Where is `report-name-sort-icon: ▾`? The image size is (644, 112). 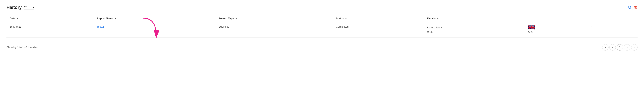
report-name-sort-icon: ▾ is located at coordinates (115, 18).